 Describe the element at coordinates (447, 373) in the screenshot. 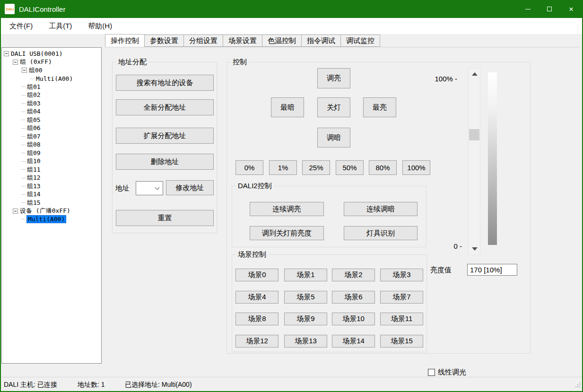

I see `linear-dimming-checkbox-row: 线性调光` at that location.